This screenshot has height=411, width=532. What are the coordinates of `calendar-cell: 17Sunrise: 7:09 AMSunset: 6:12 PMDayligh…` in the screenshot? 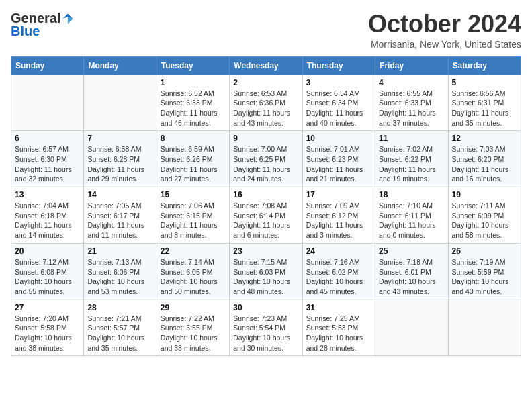 It's located at (339, 216).